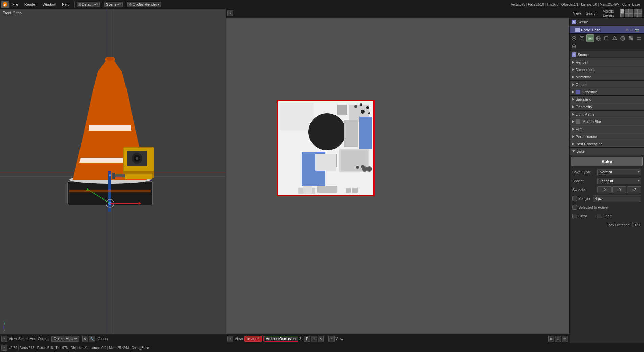 This screenshot has width=644, height=352. Describe the element at coordinates (575, 216) in the screenshot. I see `clear-cb` at that location.